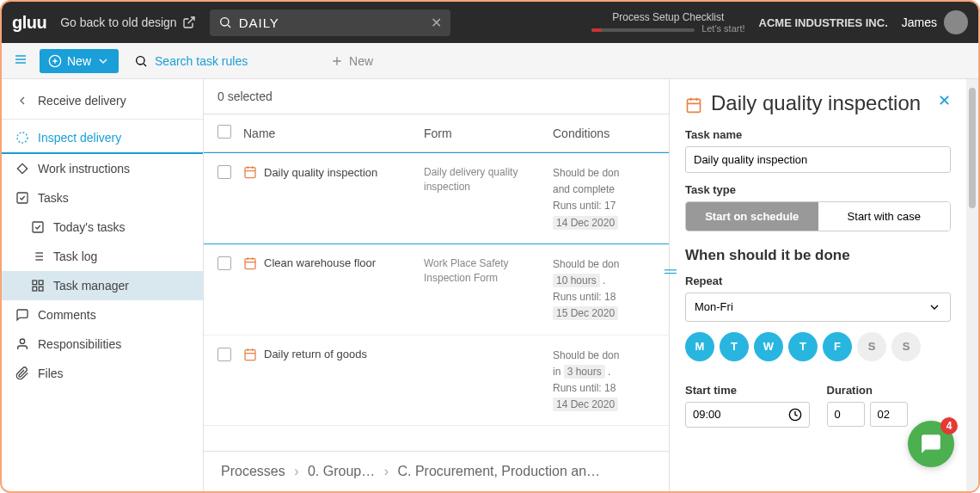 The height and width of the screenshot is (493, 980). What do you see at coordinates (352, 61) in the screenshot?
I see `plus-new-button: New` at bounding box center [352, 61].